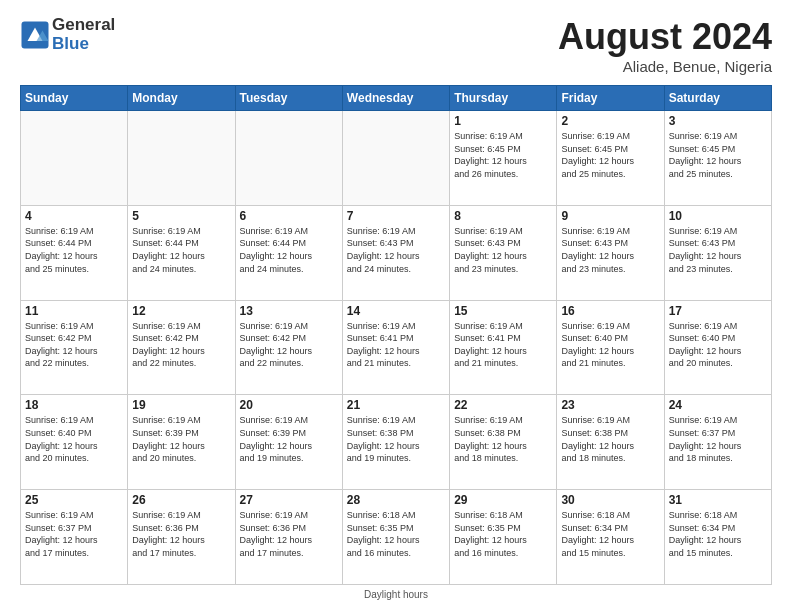 This screenshot has height=612, width=792. What do you see at coordinates (182, 98) in the screenshot?
I see `weekday-header: Monday` at bounding box center [182, 98].